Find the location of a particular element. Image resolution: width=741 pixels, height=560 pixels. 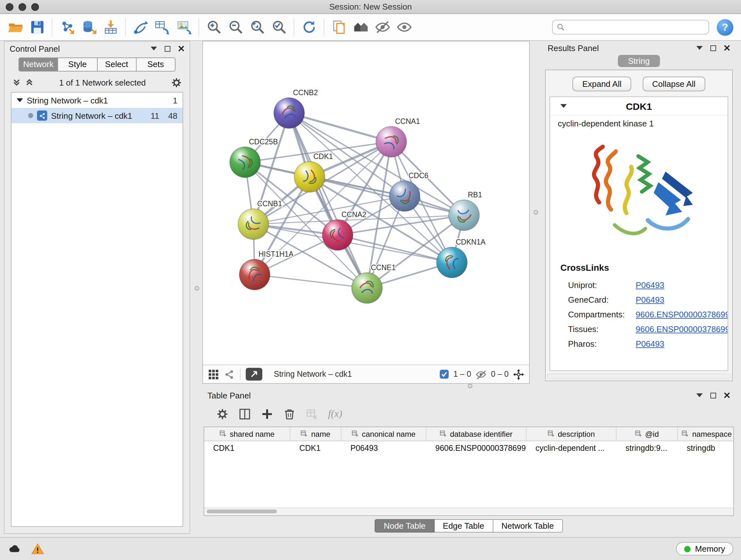

network-overview-button is located at coordinates (229, 374).